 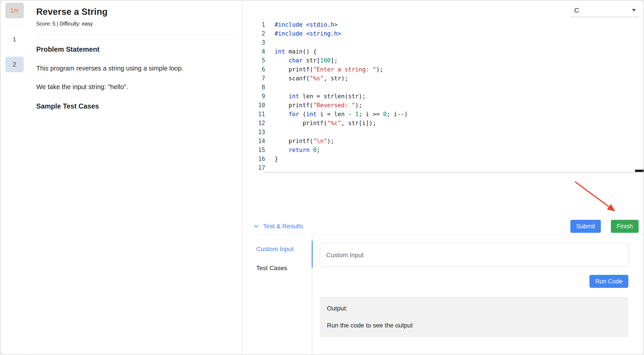 What do you see at coordinates (254, 150) in the screenshot?
I see `line-number: 15` at bounding box center [254, 150].